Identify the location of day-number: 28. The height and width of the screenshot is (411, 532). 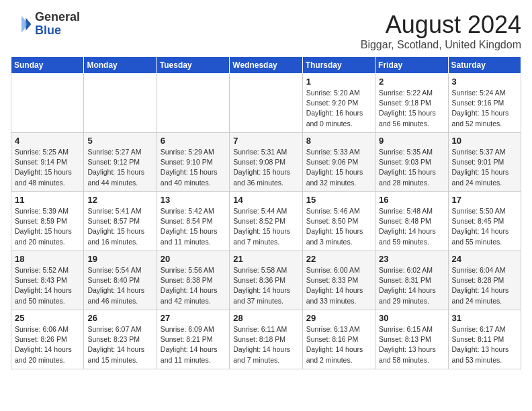
(266, 318).